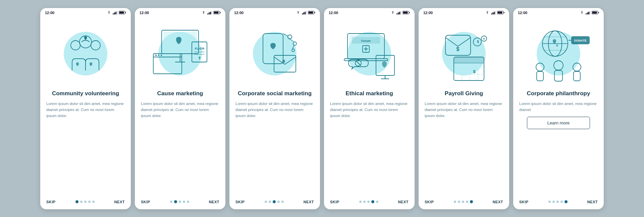  What do you see at coordinates (429, 202) in the screenshot?
I see `skip-label-5: SKIP` at bounding box center [429, 202].